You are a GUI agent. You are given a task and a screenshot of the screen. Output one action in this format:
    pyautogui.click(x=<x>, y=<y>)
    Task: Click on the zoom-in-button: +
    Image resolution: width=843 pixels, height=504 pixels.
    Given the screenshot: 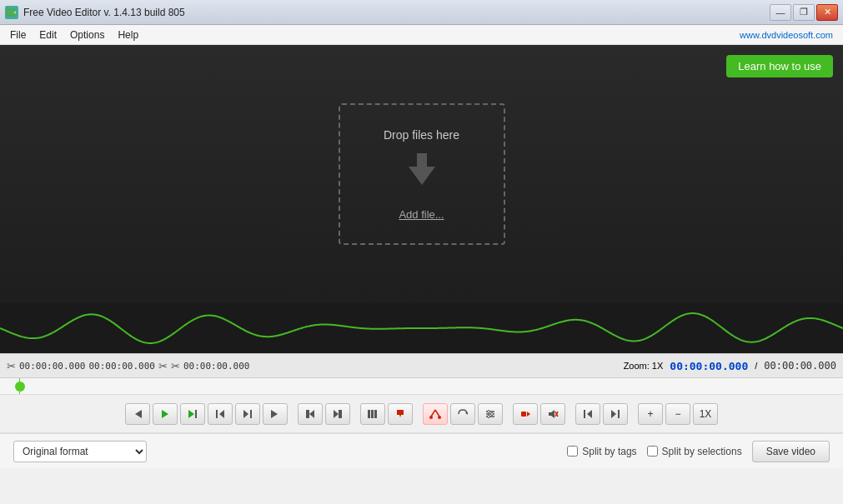 What is the action you would take?
    pyautogui.click(x=650, y=414)
    